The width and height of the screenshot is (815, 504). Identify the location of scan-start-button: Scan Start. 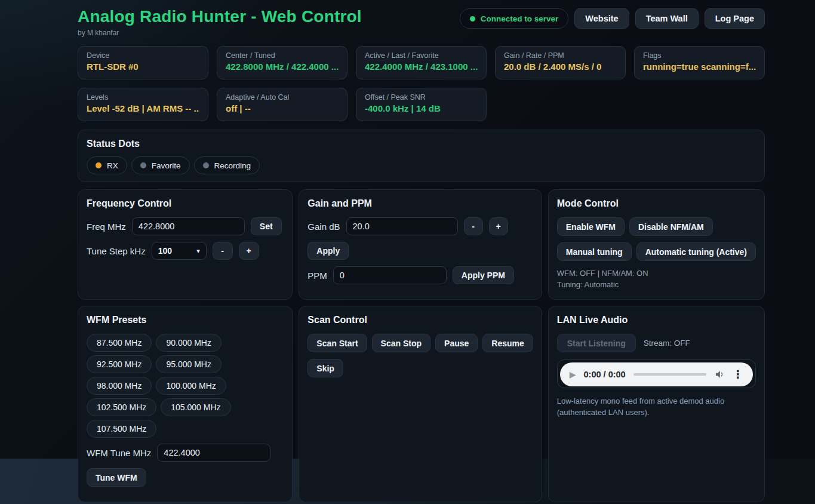
(337, 343).